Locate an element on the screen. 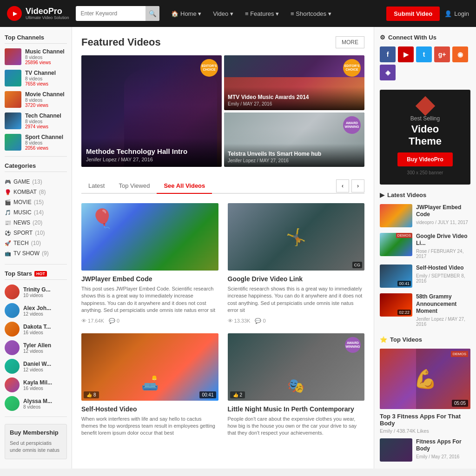 Image resolution: width=476 pixels, height=476 pixels. search-input is located at coordinates (111, 13).